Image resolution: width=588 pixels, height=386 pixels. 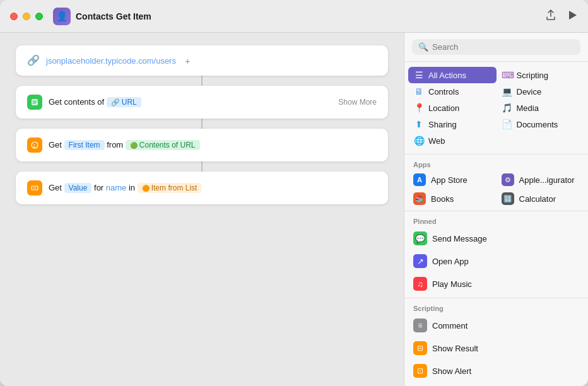 I want to click on sharing-icon: ⬆, so click(x=419, y=124).